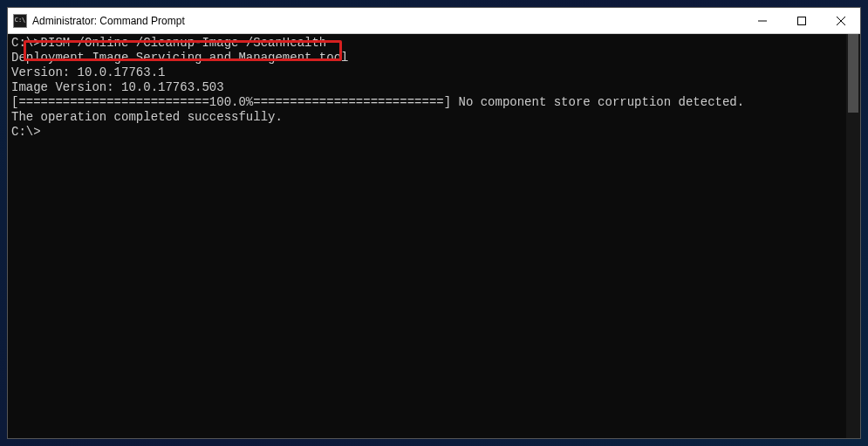  Describe the element at coordinates (20, 21) in the screenshot. I see `command-prompt-icon: C:\` at that location.